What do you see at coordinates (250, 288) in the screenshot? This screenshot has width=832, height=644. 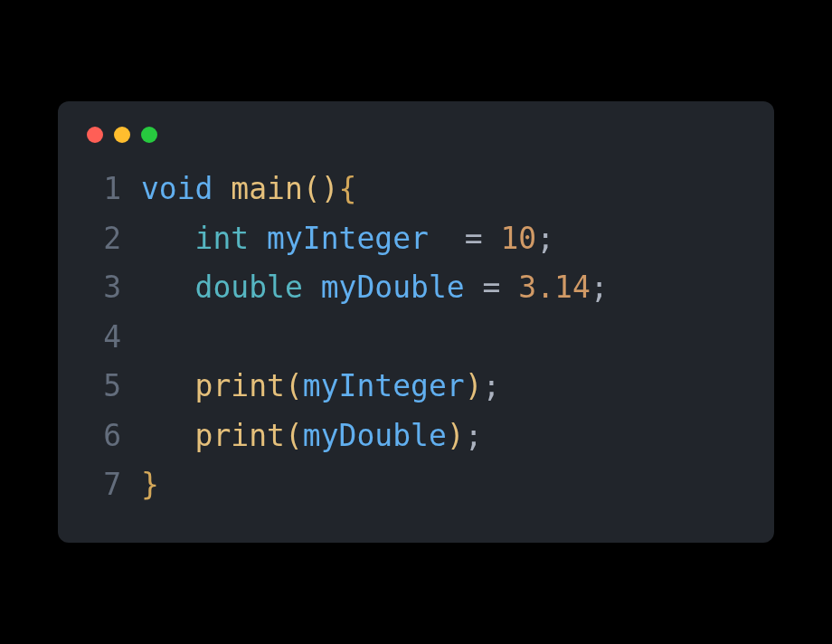 I see `type-double: double` at bounding box center [250, 288].